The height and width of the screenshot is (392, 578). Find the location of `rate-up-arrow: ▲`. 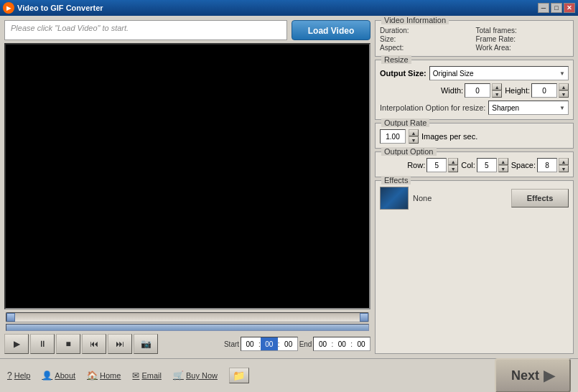

rate-up-arrow: ▲ is located at coordinates (414, 133).